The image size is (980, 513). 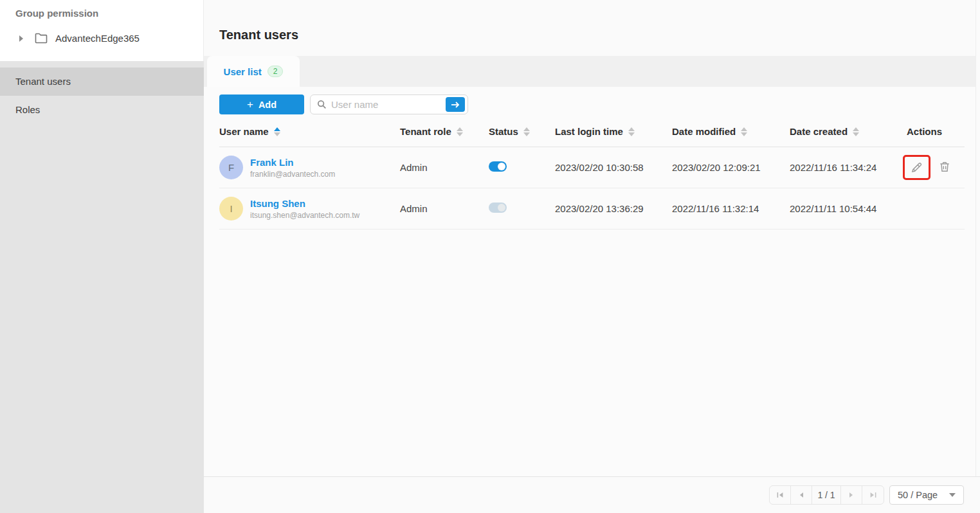 I want to click on page-size-value: 50 / Page, so click(x=918, y=495).